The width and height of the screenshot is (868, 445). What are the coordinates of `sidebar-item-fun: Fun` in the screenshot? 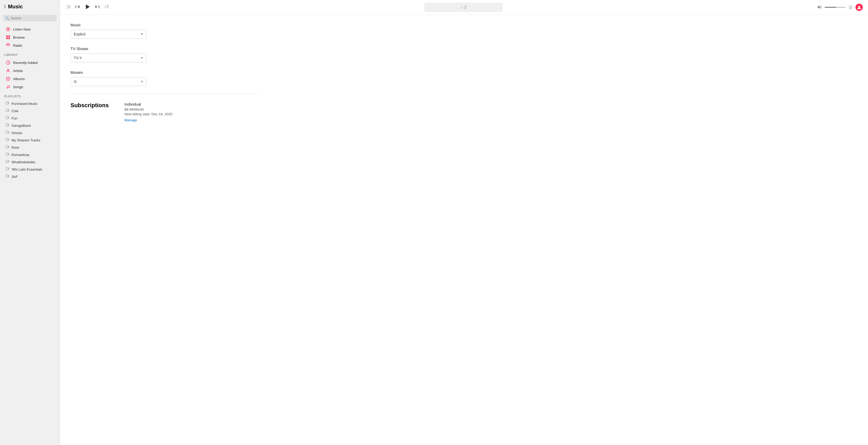 It's located at (30, 119).